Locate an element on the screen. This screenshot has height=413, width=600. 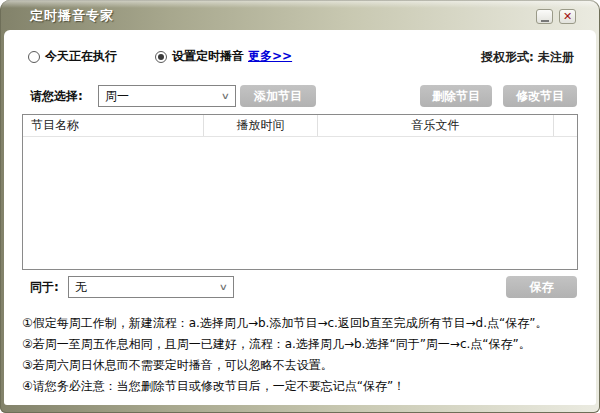
instruction-line-3: ③若周六周日休息而不需要定时播音，可以忽略不去设置。 is located at coordinates (302, 366).